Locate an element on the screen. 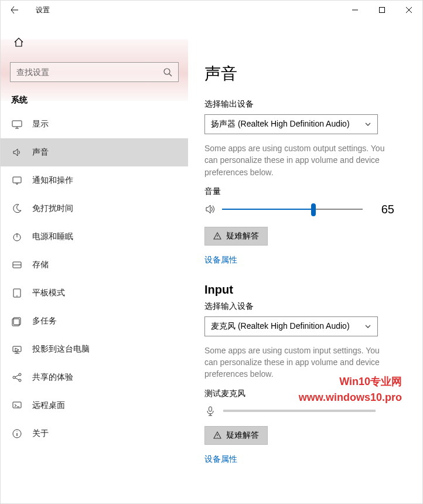  volume-slider-row: 65 is located at coordinates (305, 210).